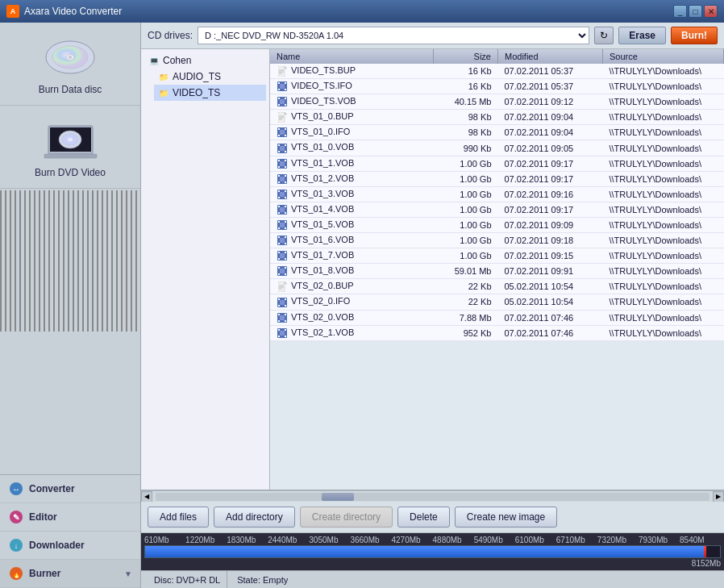 The width and height of the screenshot is (724, 588). Describe the element at coordinates (432, 496) in the screenshot. I see `horizontal-scrollbar: ◀ ▶` at that location.